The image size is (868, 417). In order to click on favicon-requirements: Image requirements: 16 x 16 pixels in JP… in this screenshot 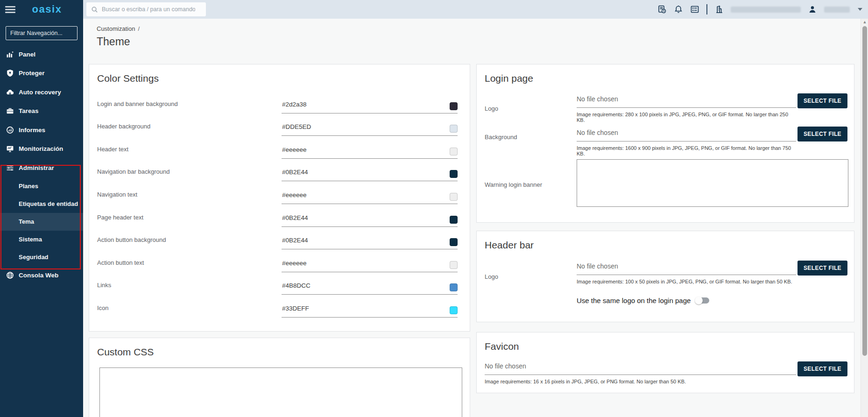, I will do `click(641, 382)`.